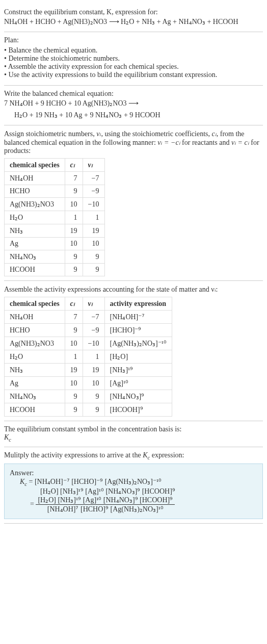 The image size is (267, 644). Describe the element at coordinates (55, 192) in the screenshot. I see `table-row: HCHO9−9` at that location.